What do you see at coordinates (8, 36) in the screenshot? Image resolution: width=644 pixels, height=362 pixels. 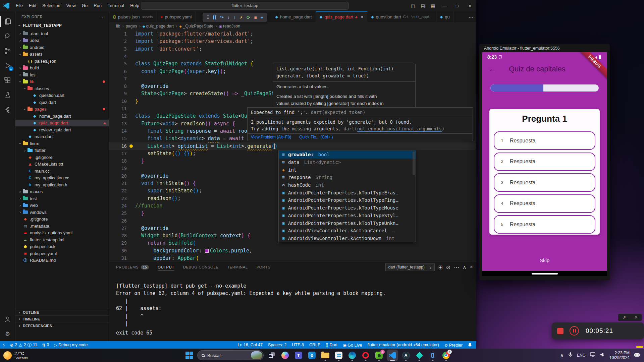 I see `activity-search-icon` at bounding box center [8, 36].